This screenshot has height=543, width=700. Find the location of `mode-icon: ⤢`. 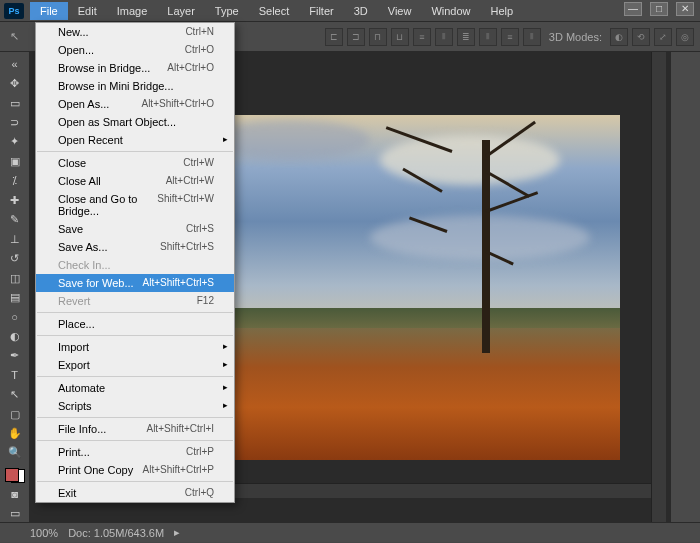

mode-icon: ⤢ is located at coordinates (663, 37).